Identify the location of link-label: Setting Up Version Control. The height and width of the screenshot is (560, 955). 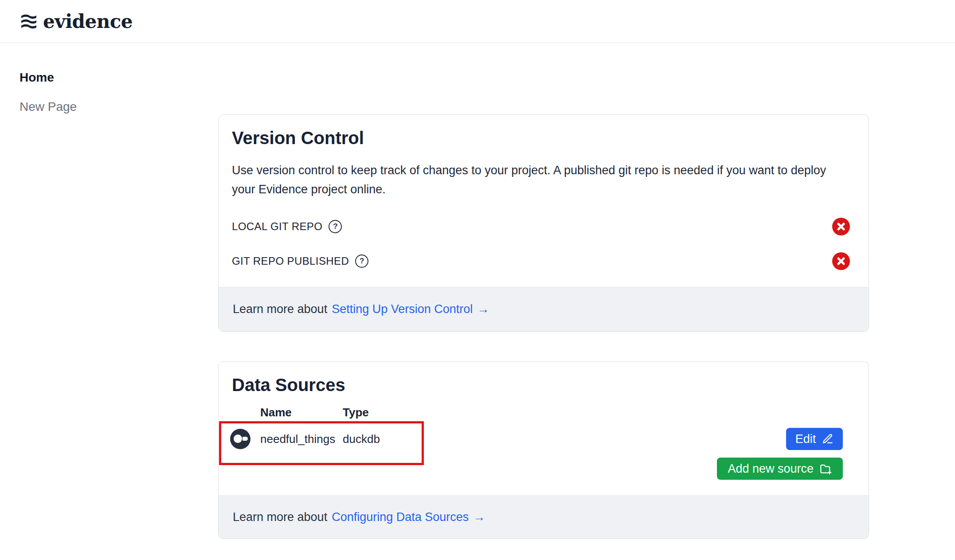
(402, 309).